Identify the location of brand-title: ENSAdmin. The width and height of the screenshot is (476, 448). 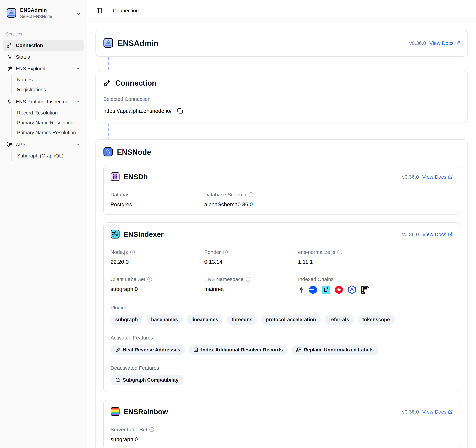
(46, 10).